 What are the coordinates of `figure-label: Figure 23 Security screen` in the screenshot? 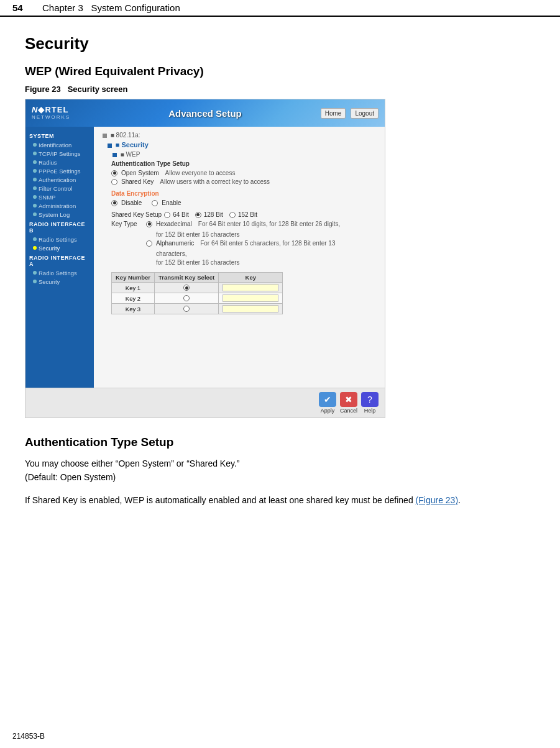 It's located at (280, 89).